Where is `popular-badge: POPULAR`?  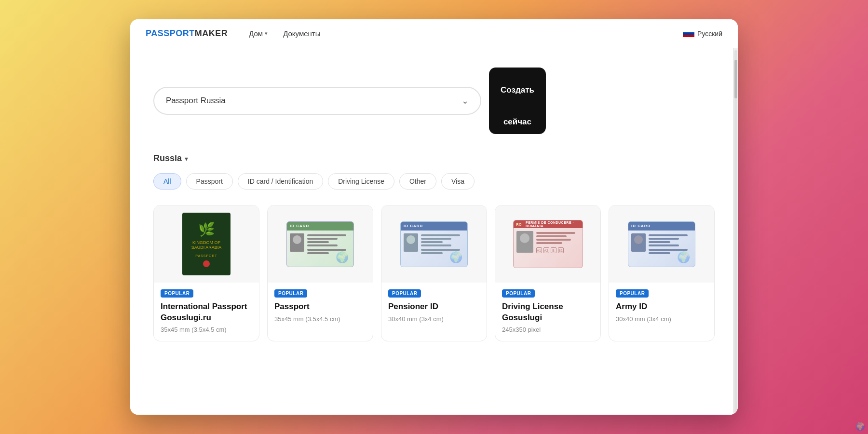 popular-badge: POPULAR is located at coordinates (177, 293).